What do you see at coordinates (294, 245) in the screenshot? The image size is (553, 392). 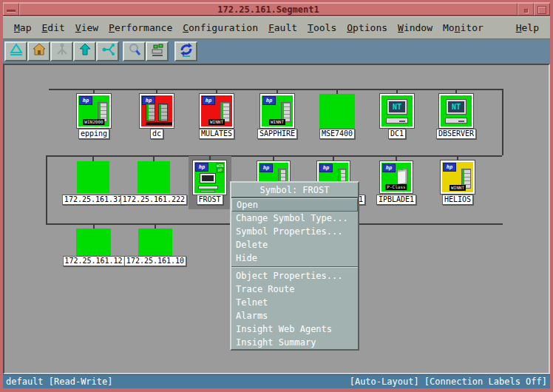 I see `menu-item-delete: Delete` at bounding box center [294, 245].